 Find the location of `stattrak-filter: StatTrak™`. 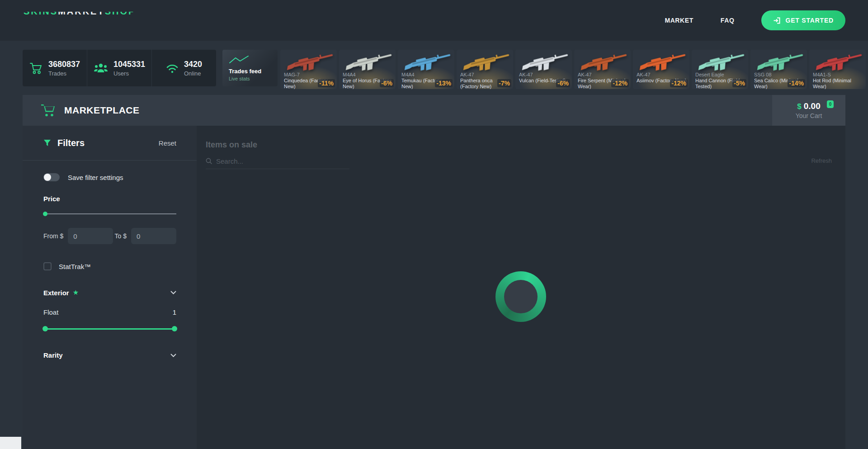

stattrak-filter: StatTrak™ is located at coordinates (110, 266).